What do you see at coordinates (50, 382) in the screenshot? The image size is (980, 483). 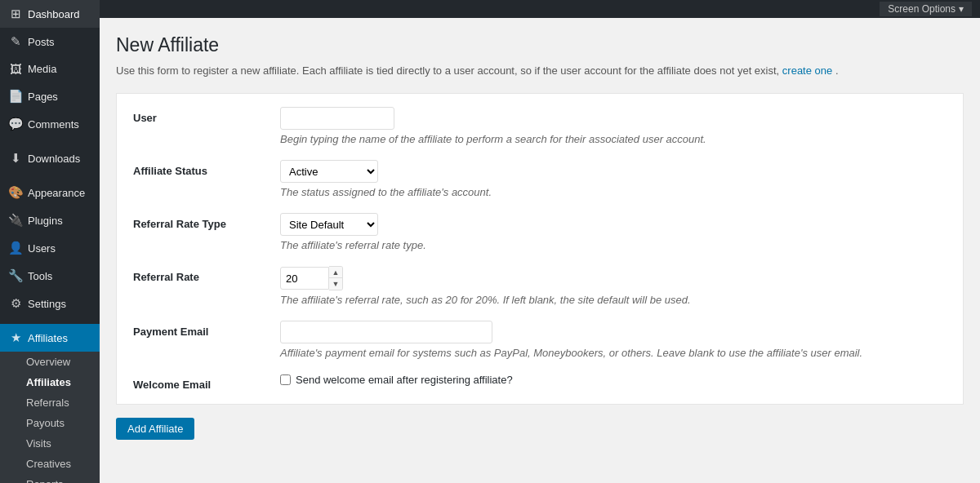 I see `submenu-affiliates: Affiliates` at bounding box center [50, 382].